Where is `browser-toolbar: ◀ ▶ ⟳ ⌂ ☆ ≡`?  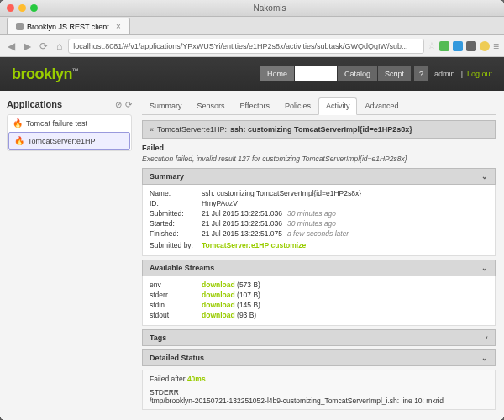 browser-toolbar: ◀ ▶ ⟳ ⌂ ☆ ≡ is located at coordinates (252, 46).